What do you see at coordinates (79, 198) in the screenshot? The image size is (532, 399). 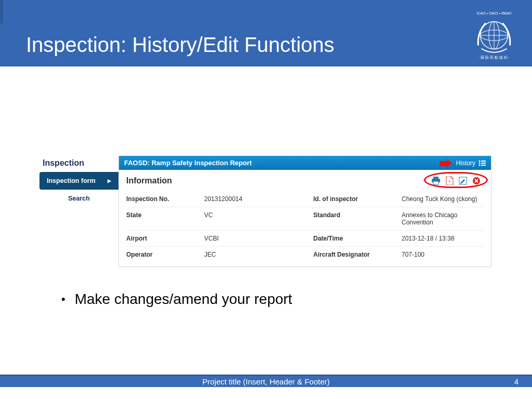 I see `sidebar-item-search: Search` at bounding box center [79, 198].